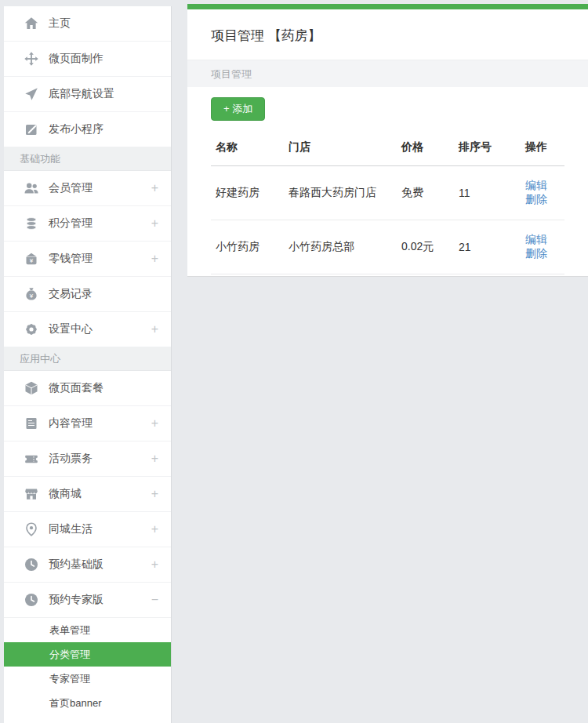 This screenshot has height=723, width=588. I want to click on cell-name: 好建药房, so click(248, 193).